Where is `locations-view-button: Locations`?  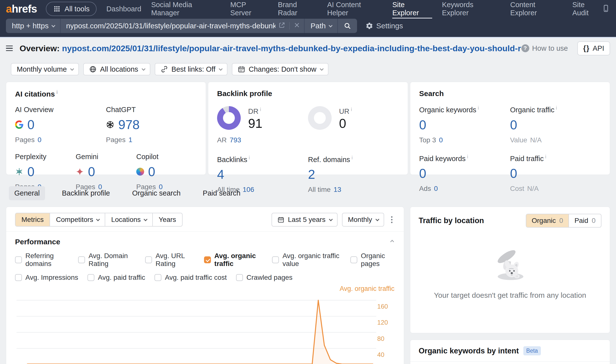
locations-view-button: Locations is located at coordinates (129, 220).